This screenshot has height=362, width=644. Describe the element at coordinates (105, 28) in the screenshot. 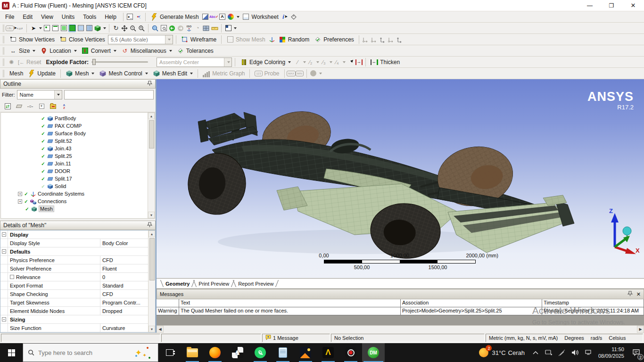

I see `iso-cube-dropdown` at that location.